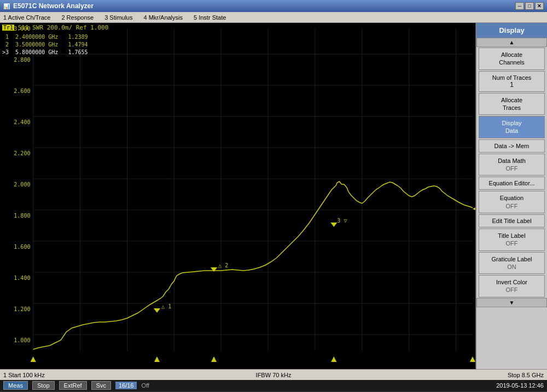  Describe the element at coordinates (22, 340) in the screenshot. I see `svg-text: 1.000` at that location.